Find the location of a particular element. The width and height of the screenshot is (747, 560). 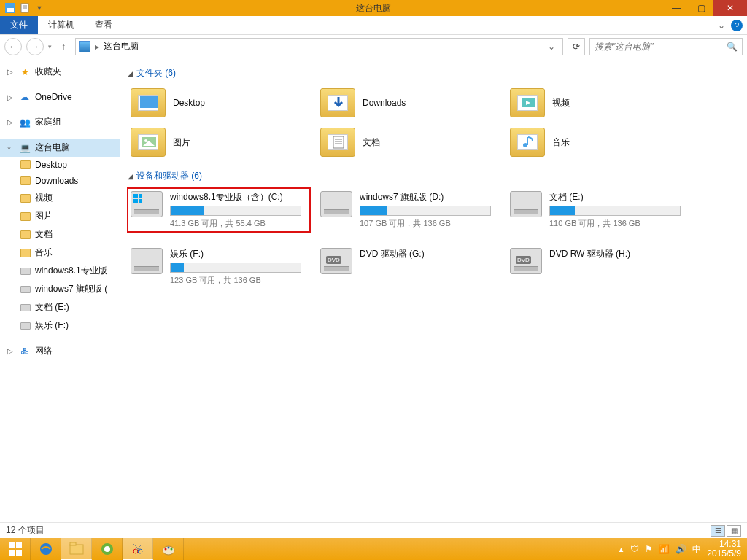

drive-info: 文档 (E:)110 GB 可用，共 136 GB is located at coordinates (618, 210).